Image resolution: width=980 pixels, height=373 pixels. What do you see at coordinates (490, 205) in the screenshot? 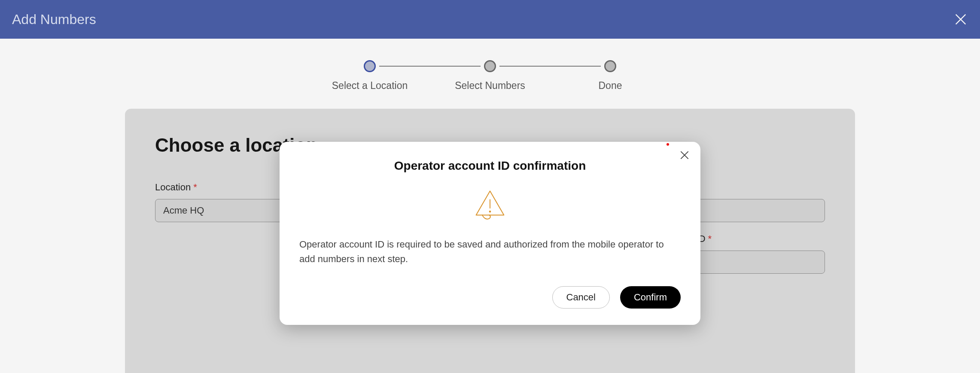
I see `warning-icon` at bounding box center [490, 205].